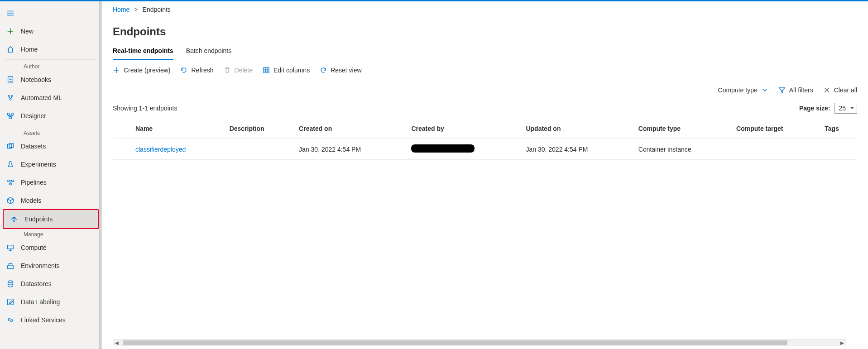 The image size is (868, 349). What do you see at coordinates (839, 129) in the screenshot?
I see `column-tags: Tags` at bounding box center [839, 129].